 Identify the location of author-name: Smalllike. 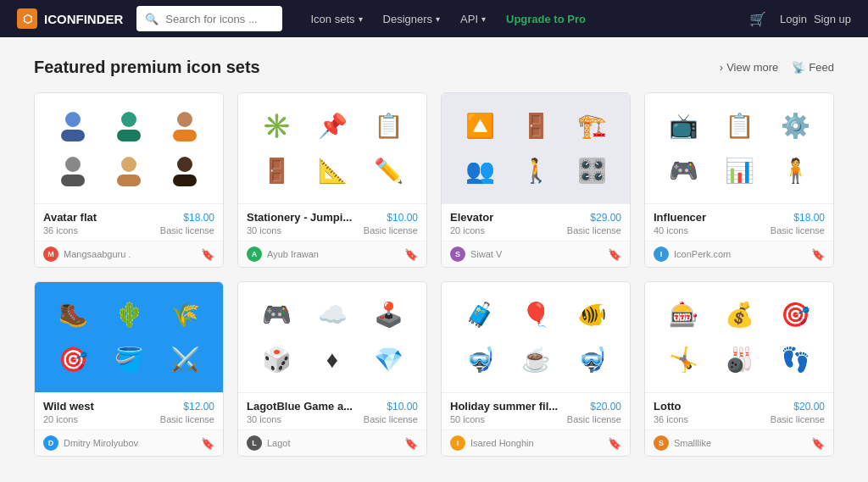
(693, 443).